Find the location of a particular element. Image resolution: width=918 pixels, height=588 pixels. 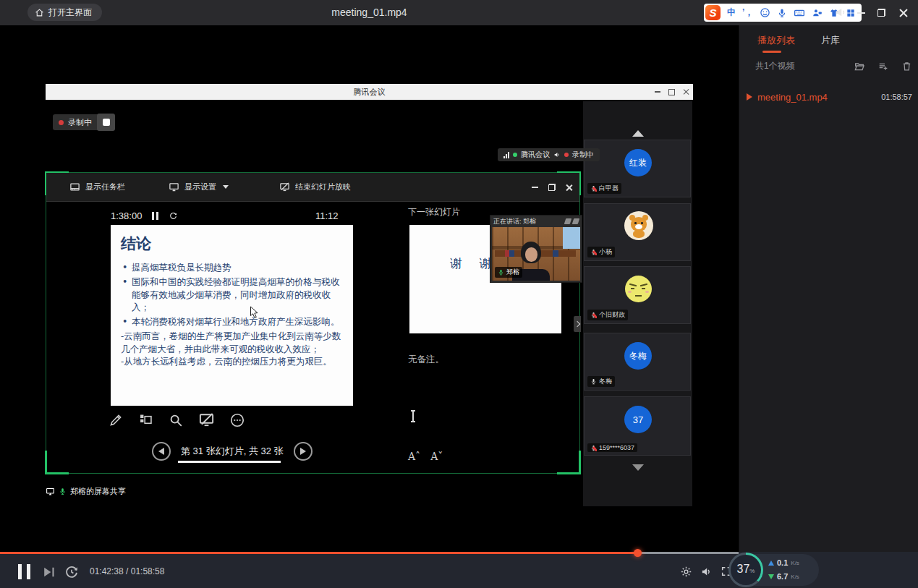

voice-input-icon is located at coordinates (782, 13).